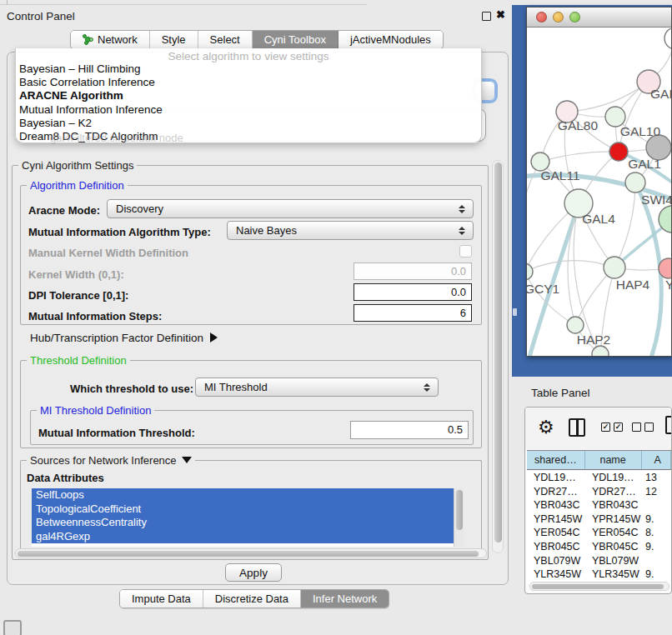 Image resolution: width=672 pixels, height=635 pixels. I want to click on minimize-traffic-light-icon, so click(559, 17).